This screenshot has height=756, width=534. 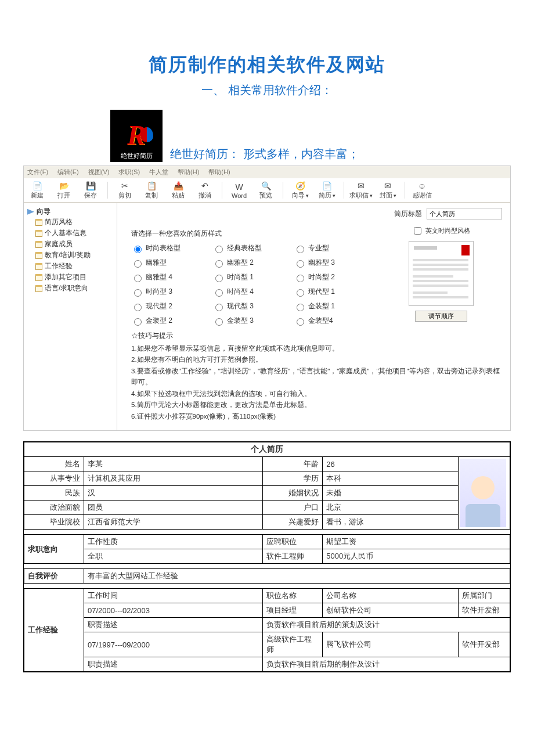 I want to click on style-prompt: 请选择一种您喜欢的简历样式, so click(x=250, y=233).